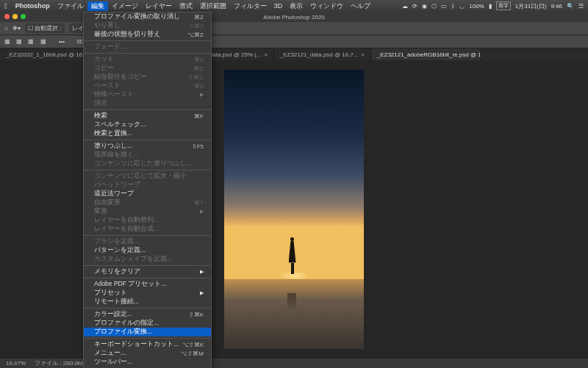 Image resolution: width=588 pixels, height=368 pixels. What do you see at coordinates (415, 6) in the screenshot?
I see `sync-icon: ⟳` at bounding box center [415, 6].